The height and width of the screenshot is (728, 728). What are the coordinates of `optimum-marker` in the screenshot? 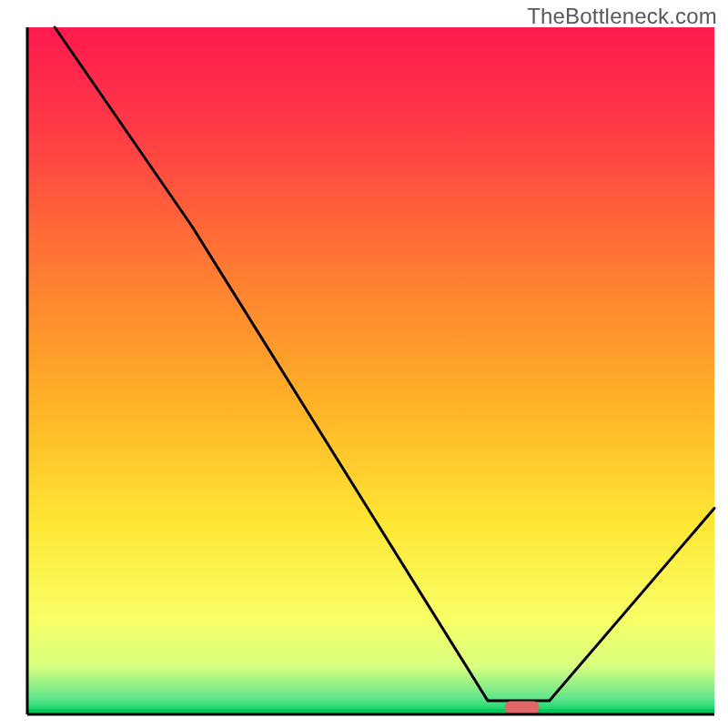 It's located at (522, 707).